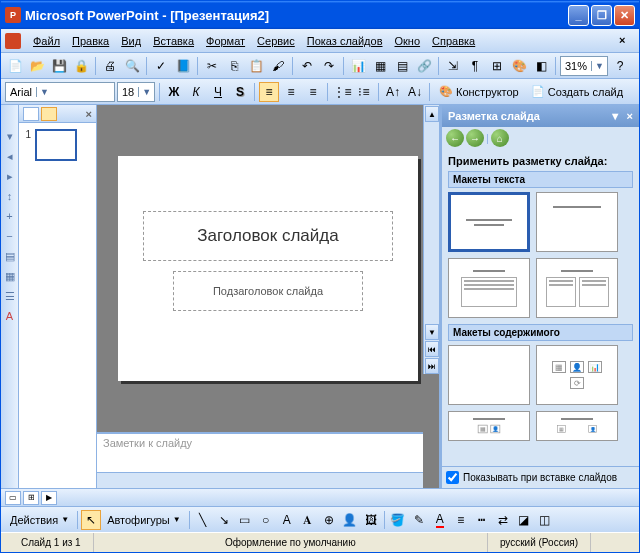 The image size is (640, 553). What do you see at coordinates (10, 216) in the screenshot?
I see `rail-icon: +` at bounding box center [10, 216].